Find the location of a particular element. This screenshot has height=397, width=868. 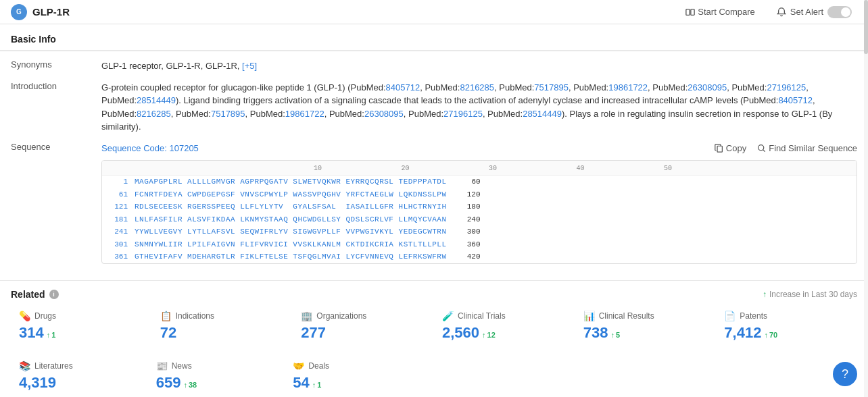

find-similar-button: Find Similar Sequence is located at coordinates (807, 149).